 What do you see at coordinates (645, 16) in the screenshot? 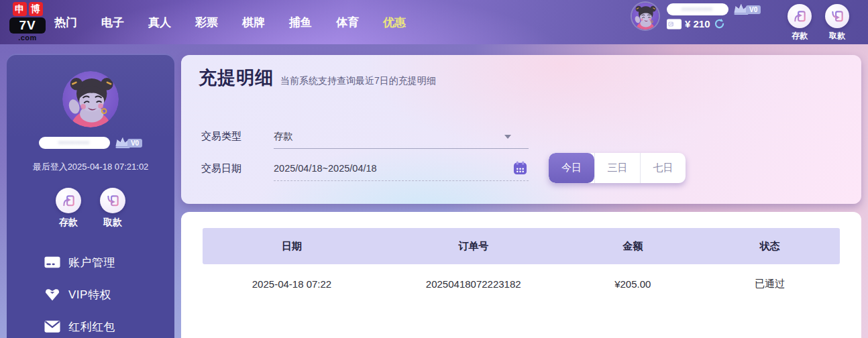
I see `user-avatar` at bounding box center [645, 16].